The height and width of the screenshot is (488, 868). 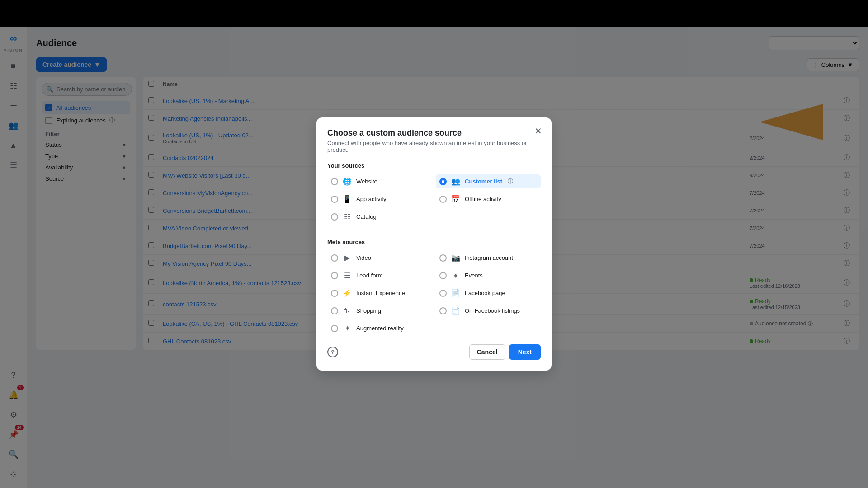 I want to click on source-option-facebook-page: 📄 Facebook page, so click(x=488, y=293).